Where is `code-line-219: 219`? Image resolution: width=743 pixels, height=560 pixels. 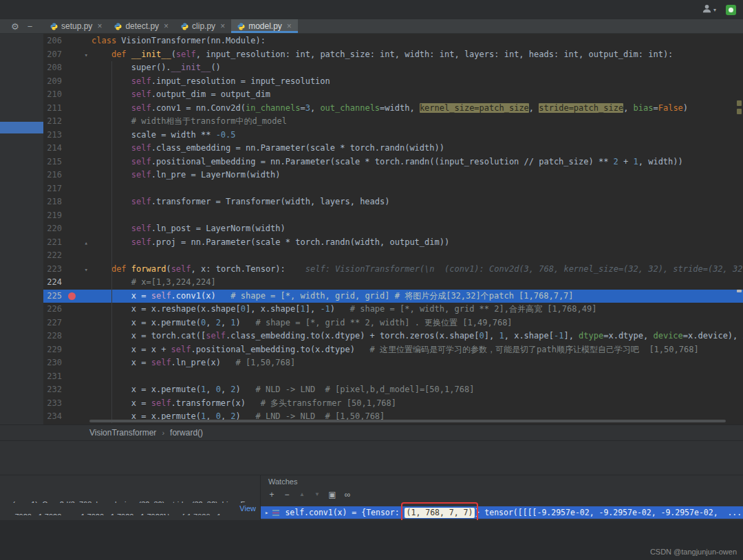 code-line-219: 219 is located at coordinates (394, 216).